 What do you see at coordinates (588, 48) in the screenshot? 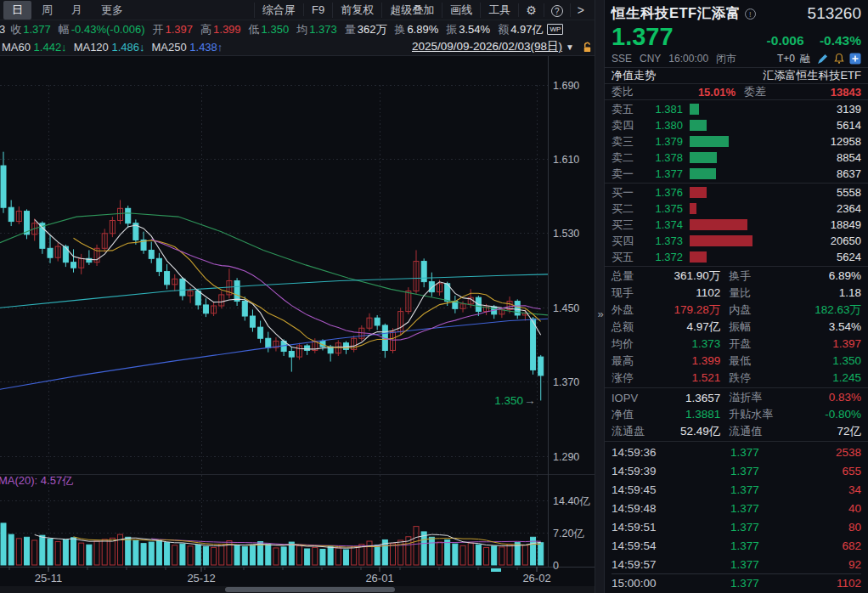
I see `unlock-icon` at bounding box center [588, 48].